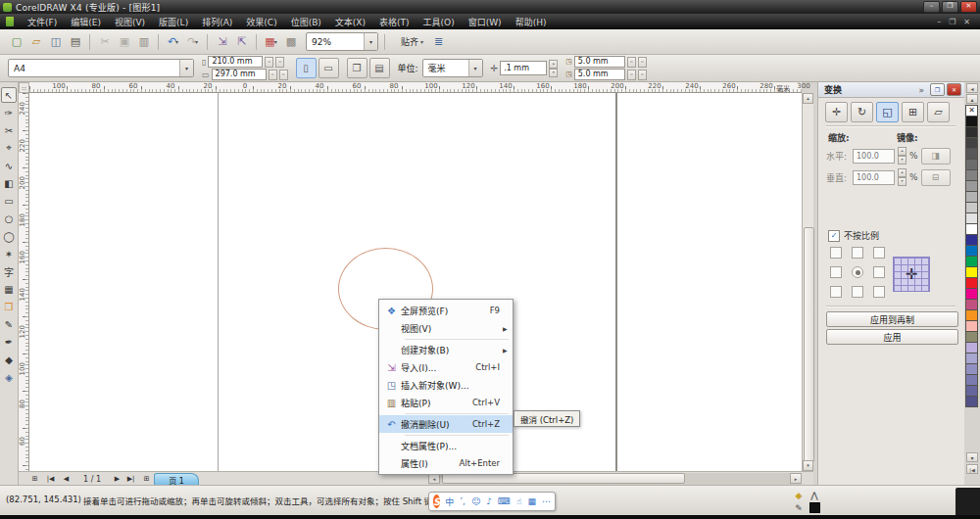 This screenshot has height=519, width=980. I want to click on scroll-up-button: ▴, so click(808, 98).